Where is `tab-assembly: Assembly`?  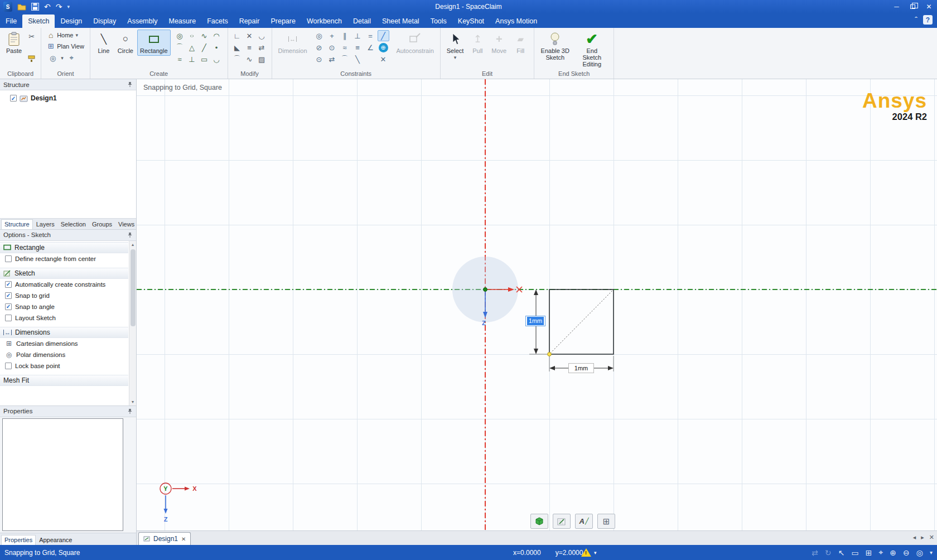 tab-assembly: Assembly is located at coordinates (142, 21).